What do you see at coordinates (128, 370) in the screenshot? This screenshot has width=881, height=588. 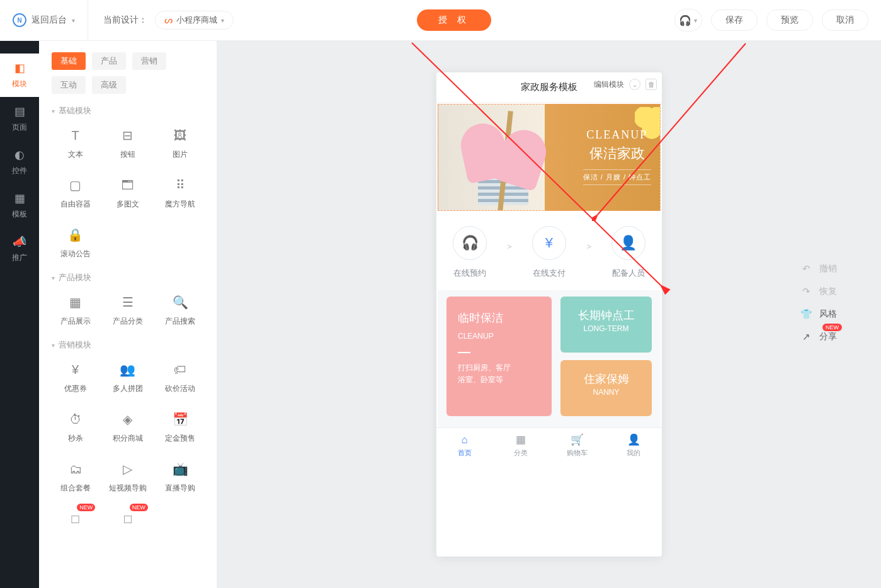 I see `module-icon: 👥` at bounding box center [128, 370].